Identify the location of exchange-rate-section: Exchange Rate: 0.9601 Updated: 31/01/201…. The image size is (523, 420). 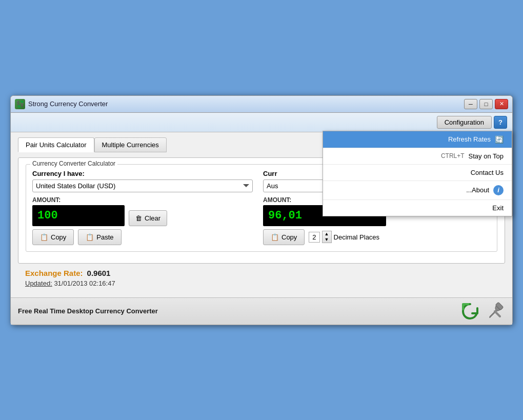
(262, 278).